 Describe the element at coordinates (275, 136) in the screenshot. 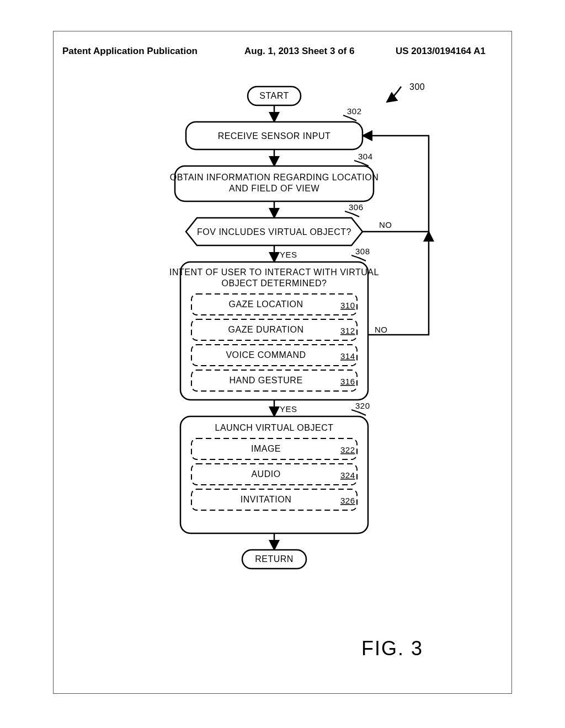

I see `node-302-text: RECEIVE SENSOR INPUT` at that location.